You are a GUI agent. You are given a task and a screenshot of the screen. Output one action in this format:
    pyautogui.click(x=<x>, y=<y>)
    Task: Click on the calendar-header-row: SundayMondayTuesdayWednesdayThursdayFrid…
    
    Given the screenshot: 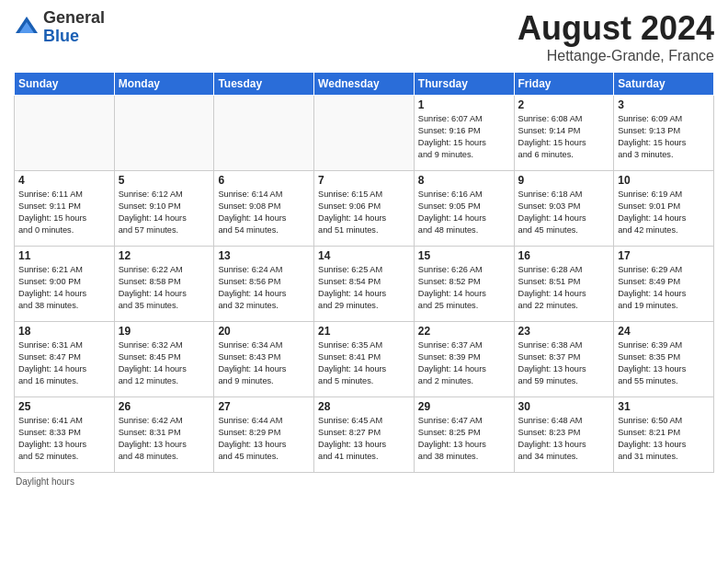 What is the action you would take?
    pyautogui.click(x=364, y=85)
    